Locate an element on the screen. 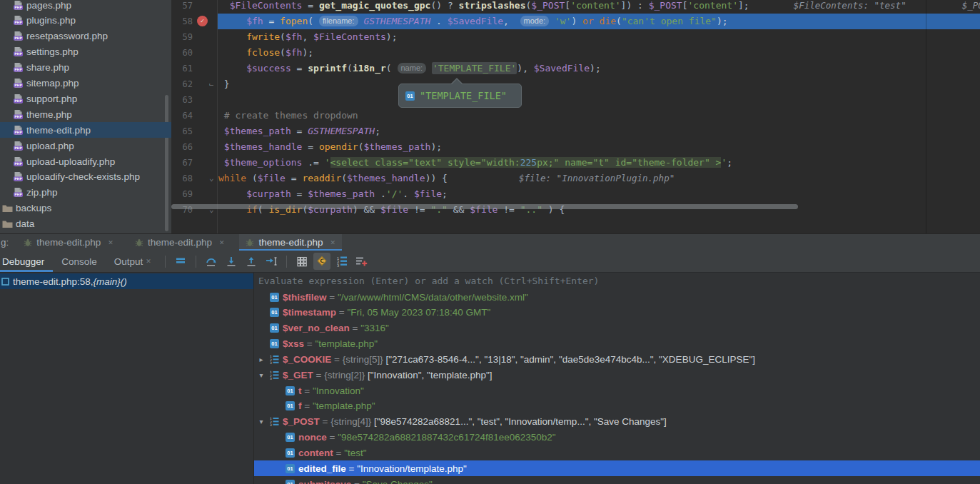 The image size is (980, 484). new-watch-icon is located at coordinates (362, 261).